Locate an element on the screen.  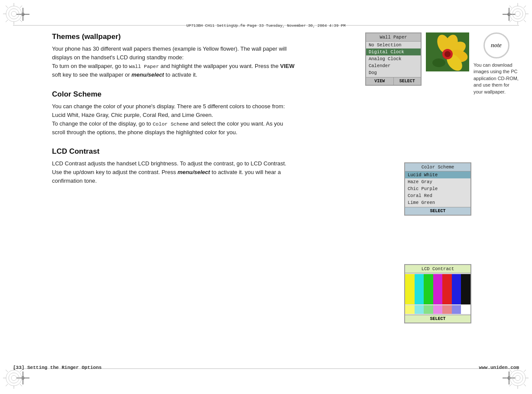
wallpaper-item-dog: Dog is located at coordinates (393, 73).